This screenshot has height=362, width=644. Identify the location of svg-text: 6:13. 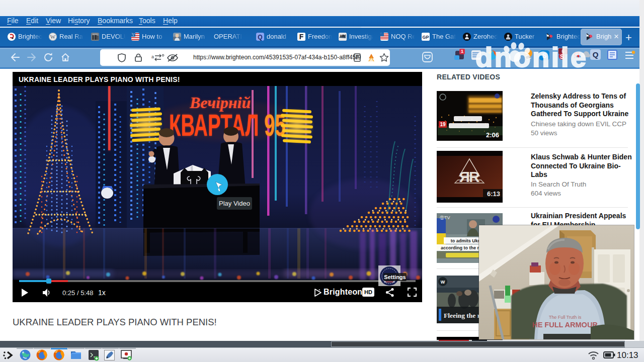
(494, 194).